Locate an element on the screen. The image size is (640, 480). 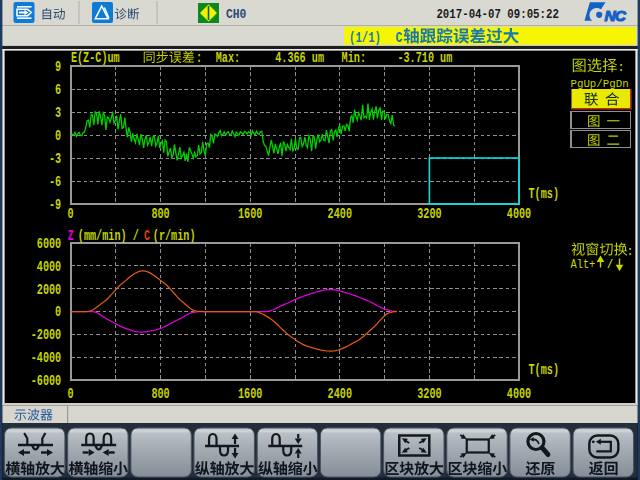
svg-text: Max: is located at coordinates (228, 58).